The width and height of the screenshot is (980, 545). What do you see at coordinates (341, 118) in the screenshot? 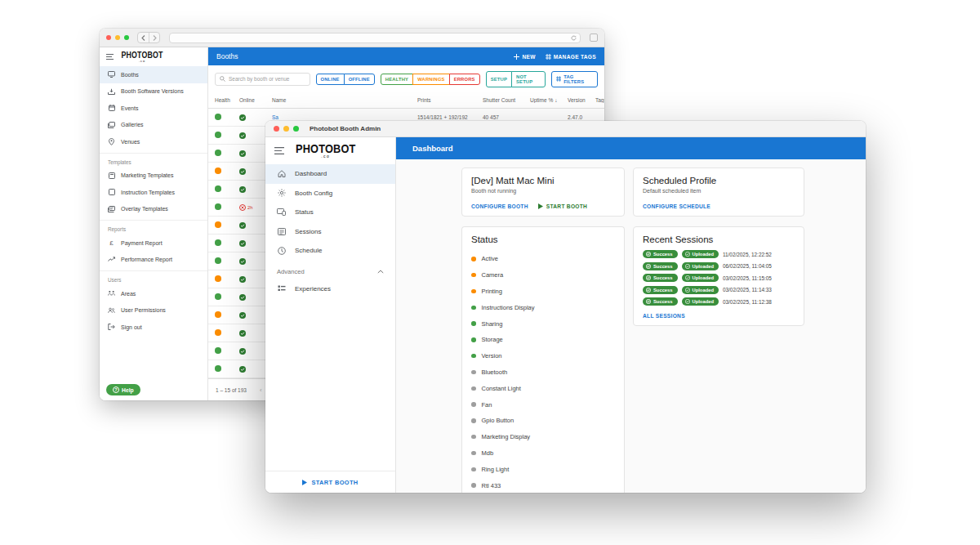
I see `booth-name-link: Sa` at bounding box center [341, 118].